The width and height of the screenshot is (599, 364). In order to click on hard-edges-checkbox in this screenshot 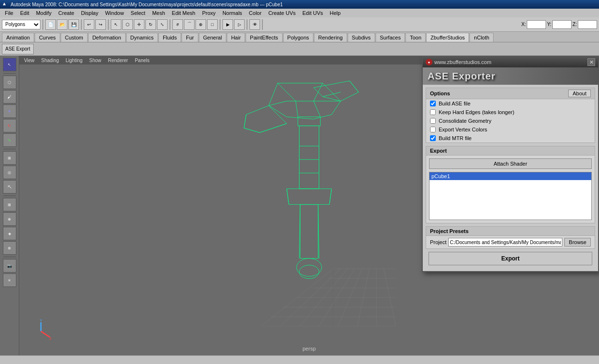, I will do `click(433, 112)`.